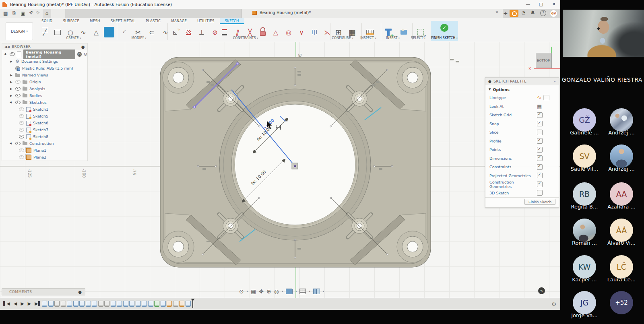 Image resolution: width=644 pixels, height=324 pixels. I want to click on redo-icon: ↷▾, so click(37, 13).